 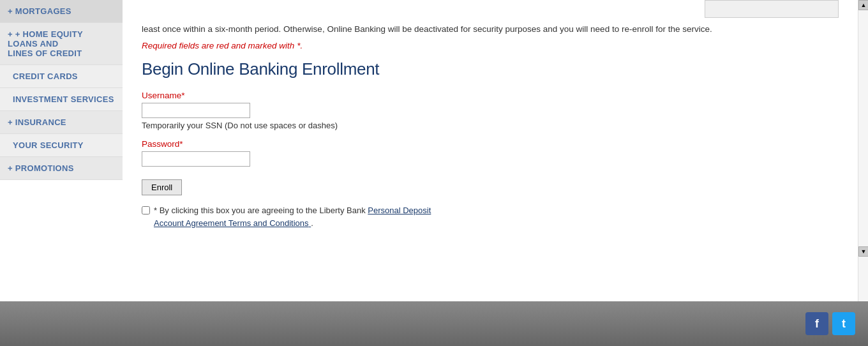 I want to click on agreement-text: * By clicking this box you are agreeing …, so click(x=308, y=217).